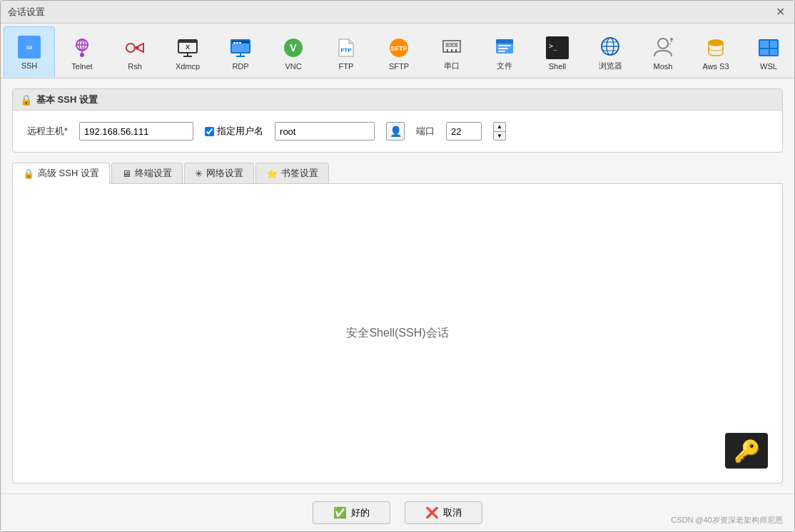 The image size is (795, 532). What do you see at coordinates (398, 512) in the screenshot?
I see `footer: ✅ 好的 ❌ 取消 CSDN @40岁资深老架构师尼恩` at bounding box center [398, 512].